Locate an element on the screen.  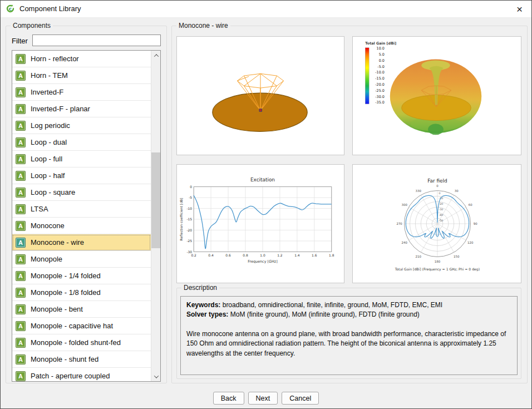
list-item: ALoop - full is located at coordinates (81, 159).